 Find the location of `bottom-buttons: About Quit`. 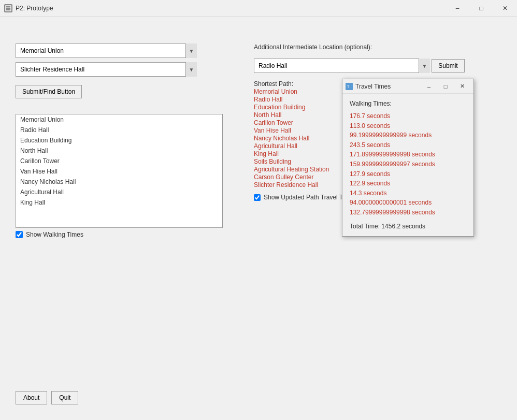

bottom-buttons: About Quit is located at coordinates (47, 398).